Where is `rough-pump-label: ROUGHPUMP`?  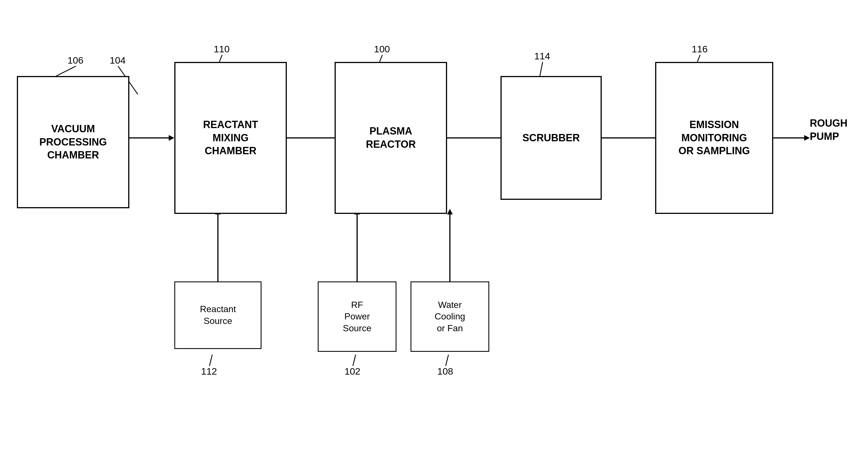
rough-pump-label: ROUGHPUMP is located at coordinates (829, 130).